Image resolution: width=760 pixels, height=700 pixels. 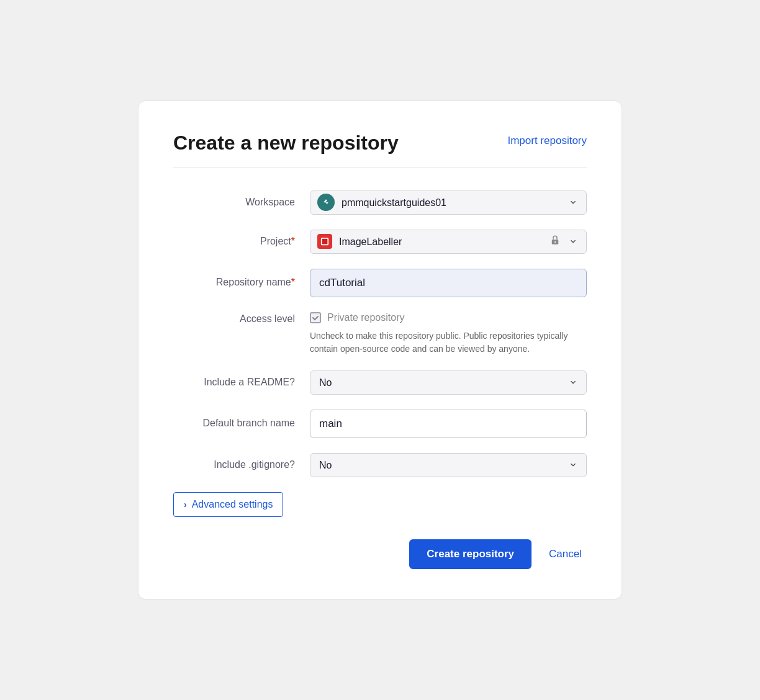 What do you see at coordinates (242, 202) in the screenshot?
I see `workspace-label: Workspace` at bounding box center [242, 202].